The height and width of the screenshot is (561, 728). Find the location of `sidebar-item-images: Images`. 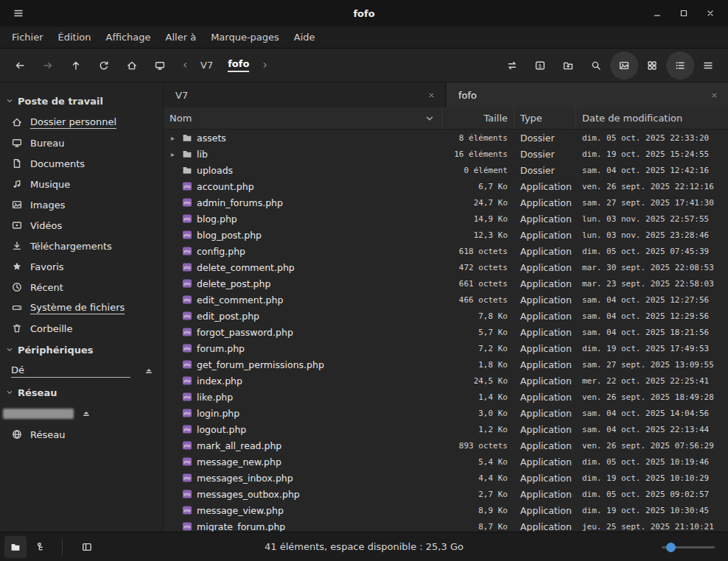

sidebar-item-images: Images is located at coordinates (81, 205).